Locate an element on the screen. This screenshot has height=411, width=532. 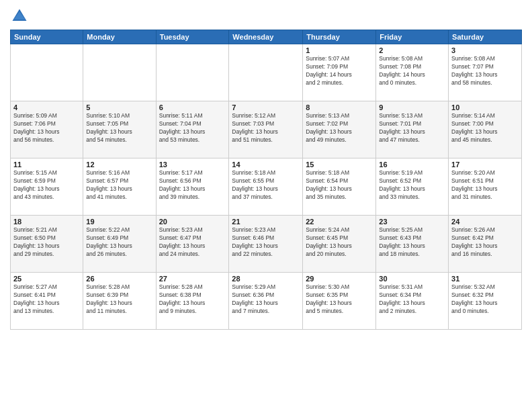
calendar-cell: 21Sunrise: 5:23 AM Sunset: 6:46 PM Dayli… is located at coordinates (266, 244).